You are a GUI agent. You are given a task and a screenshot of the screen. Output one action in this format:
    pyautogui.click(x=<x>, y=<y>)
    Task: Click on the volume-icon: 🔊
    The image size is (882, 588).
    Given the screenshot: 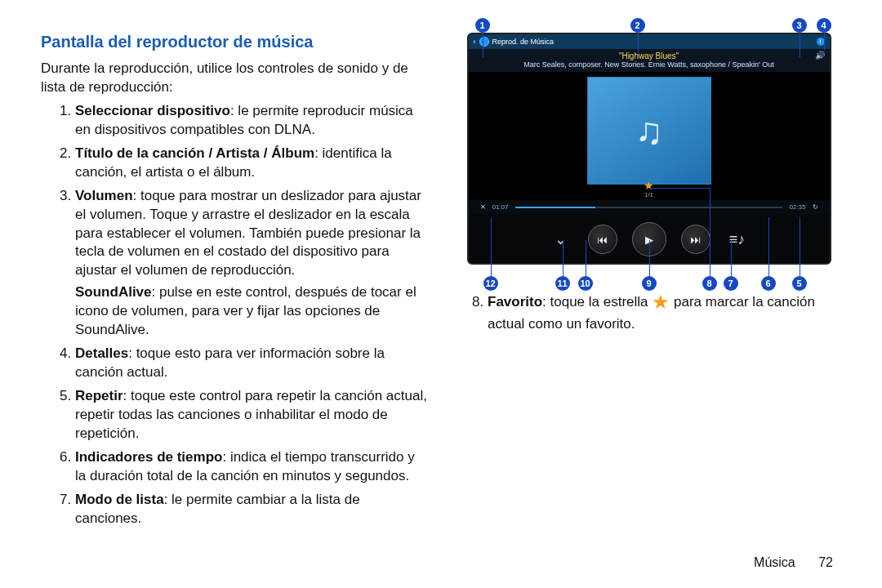 What is the action you would take?
    pyautogui.click(x=820, y=56)
    